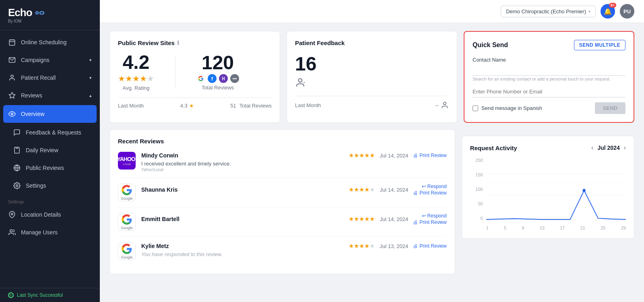 The height and width of the screenshot is (302, 644). Describe the element at coordinates (600, 45) in the screenshot. I see `send-multiple-button: SEND MULTIPLE` at that location.